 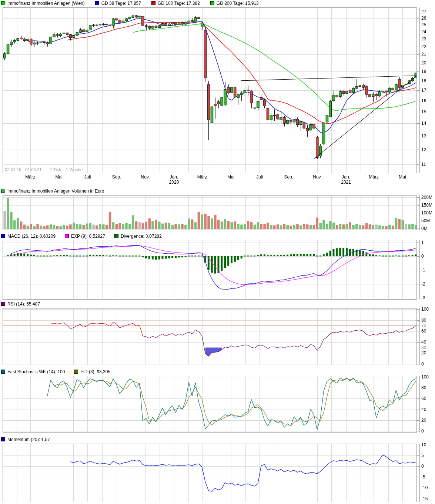 I want to click on macd-exp-chip-icon, so click(x=67, y=236).